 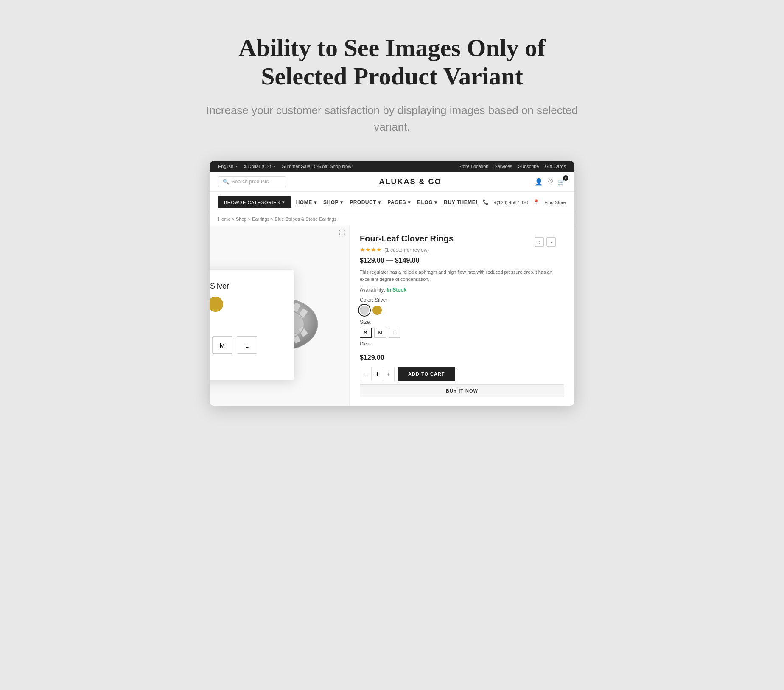 What do you see at coordinates (366, 333) in the screenshot?
I see `size-btn-s: S` at bounding box center [366, 333].